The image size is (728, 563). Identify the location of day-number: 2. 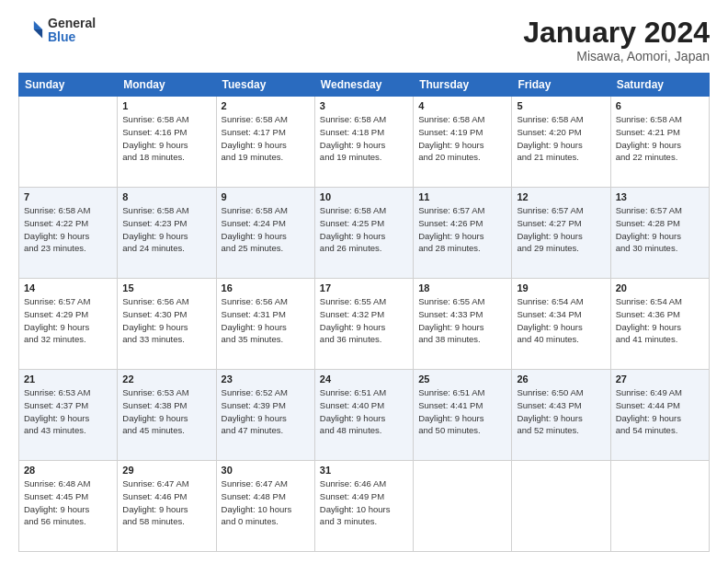
(266, 106).